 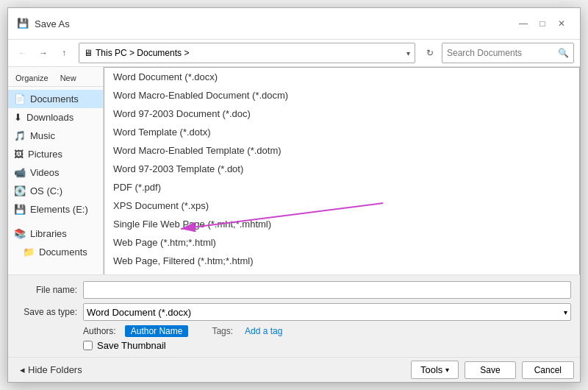 What do you see at coordinates (20, 135) in the screenshot?
I see `music-icon: 🎵` at bounding box center [20, 135].